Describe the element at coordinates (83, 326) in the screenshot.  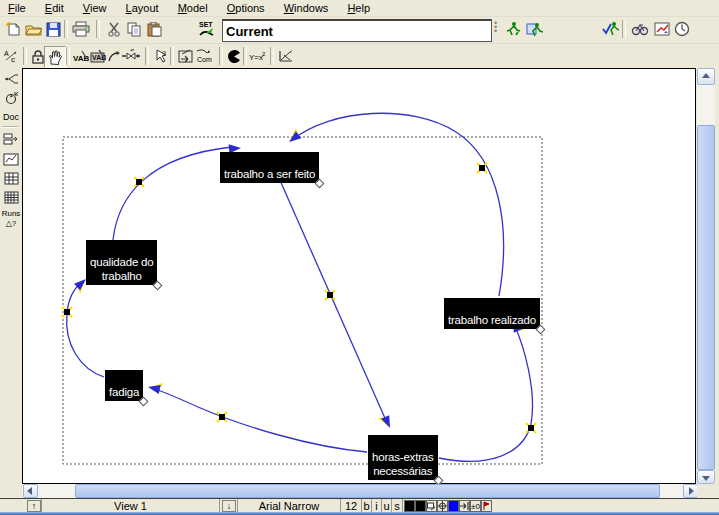
I see `link-fadiga-to-qualidade` at that location.